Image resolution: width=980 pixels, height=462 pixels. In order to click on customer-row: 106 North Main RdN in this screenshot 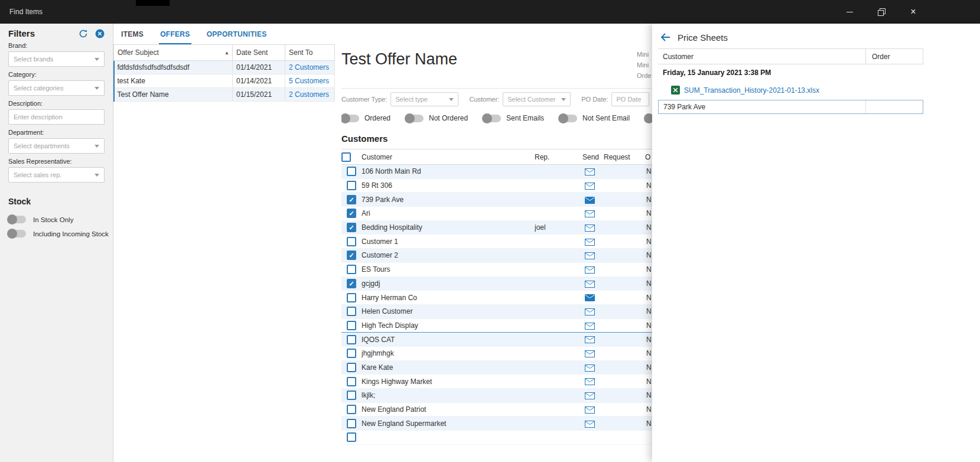, I will do `click(512, 172)`.